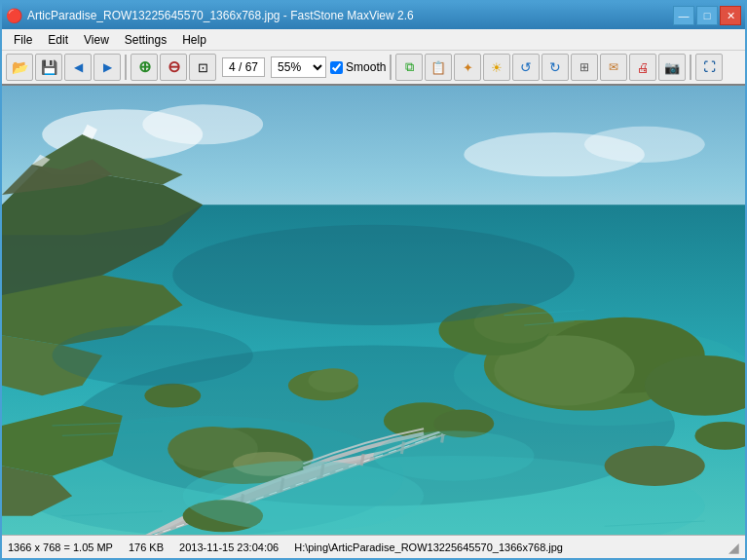  What do you see at coordinates (614, 67) in the screenshot?
I see `email-icon: ✉` at bounding box center [614, 67].